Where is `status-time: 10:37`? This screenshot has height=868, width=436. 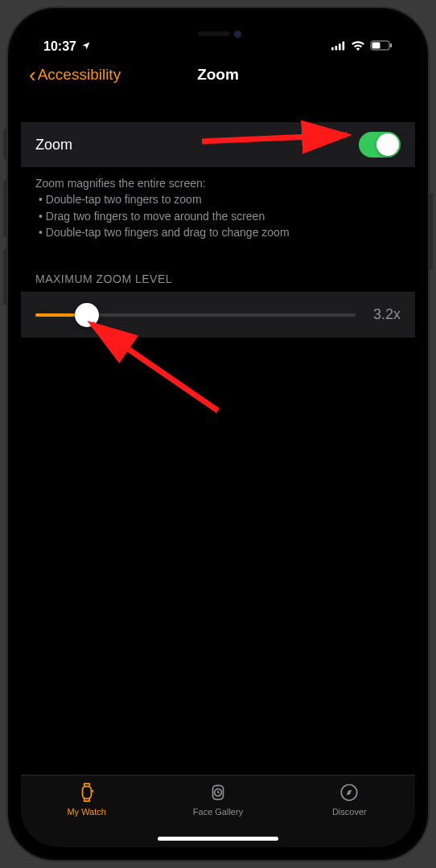 status-time: 10:37 is located at coordinates (60, 47).